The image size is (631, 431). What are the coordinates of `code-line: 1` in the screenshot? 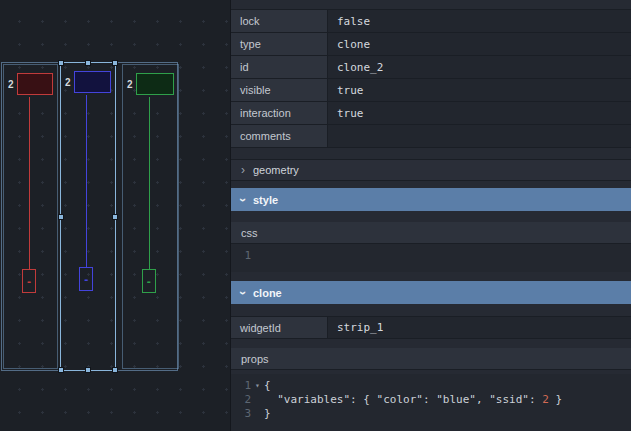 It's located at (431, 256).